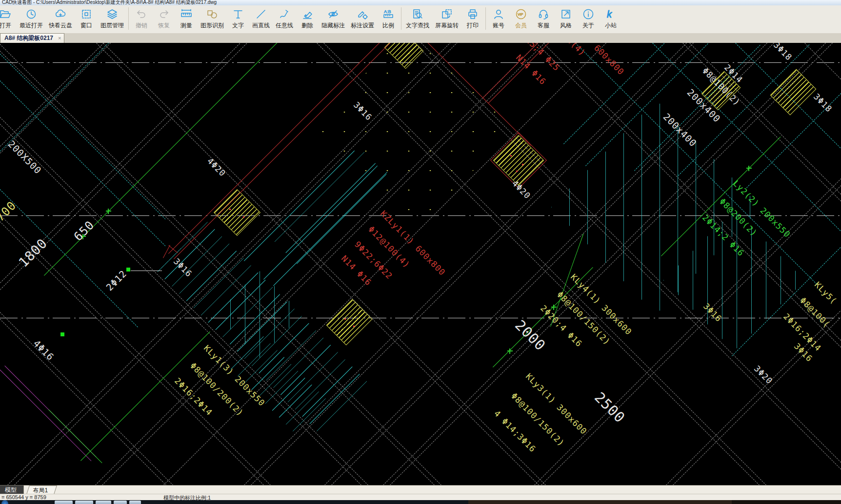 The image size is (841, 504). I want to click on toolbar-label: 客服, so click(543, 25).